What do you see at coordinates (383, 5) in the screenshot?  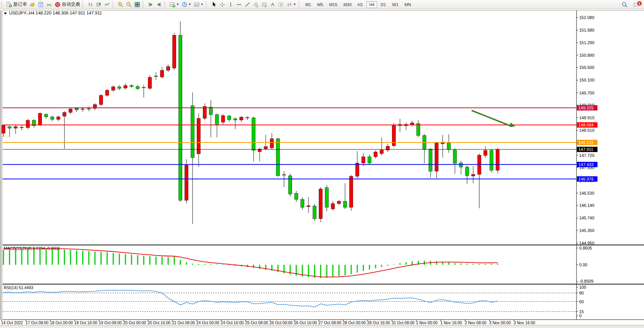 I see `timeframe-button-D1: D1` at bounding box center [383, 5].